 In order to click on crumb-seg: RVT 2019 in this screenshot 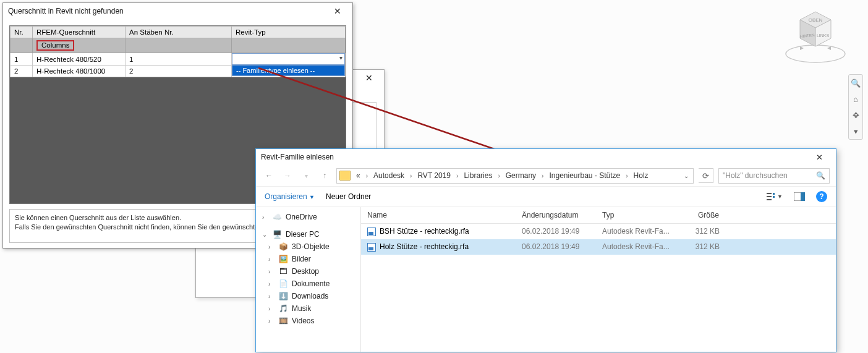, I will do `click(434, 176)`.